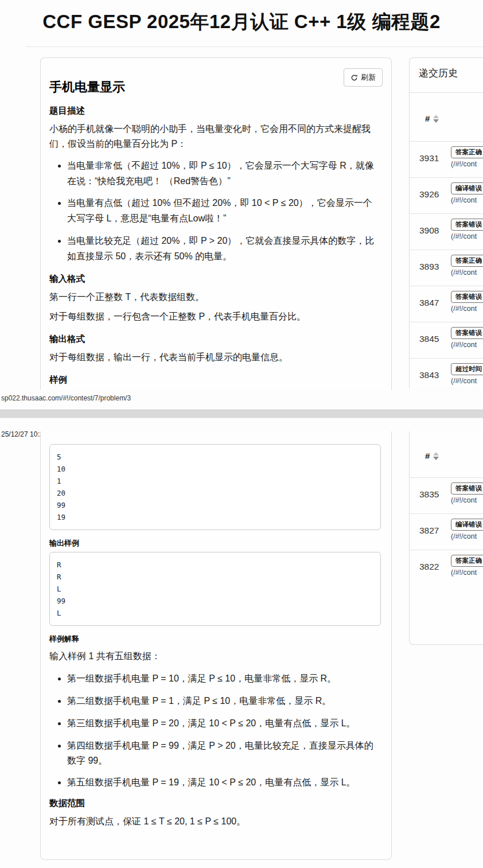 The height and width of the screenshot is (868, 483). What do you see at coordinates (224, 211) in the screenshot?
I see `rule-item: 当电量有点低（超过 10% 但不超过 20%，即 10 < P ≤ 20），它会…` at bounding box center [224, 211].